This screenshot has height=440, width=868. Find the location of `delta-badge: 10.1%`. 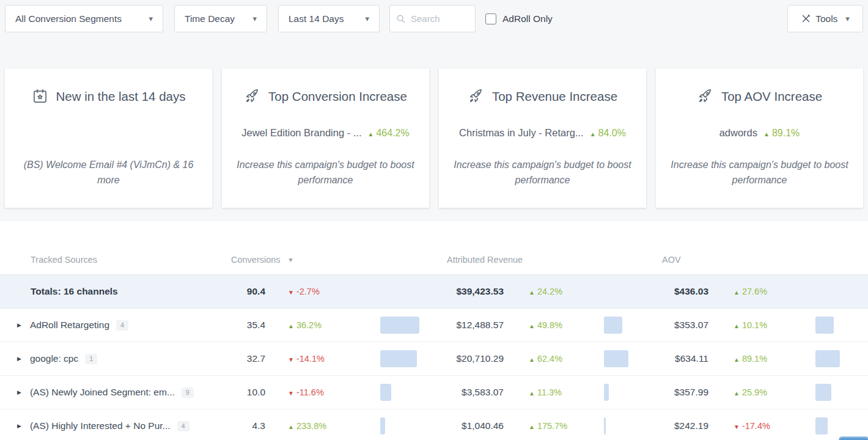

delta-badge: 10.1% is located at coordinates (751, 325).